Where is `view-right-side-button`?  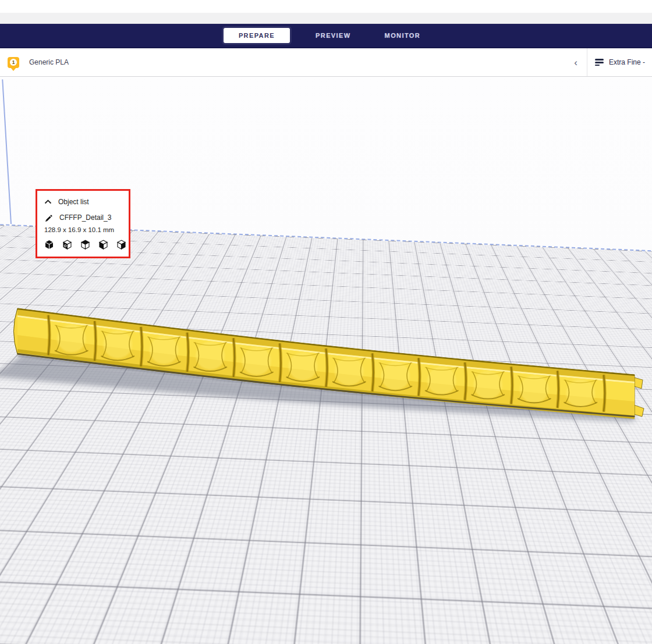
view-right-side-button is located at coordinates (121, 244).